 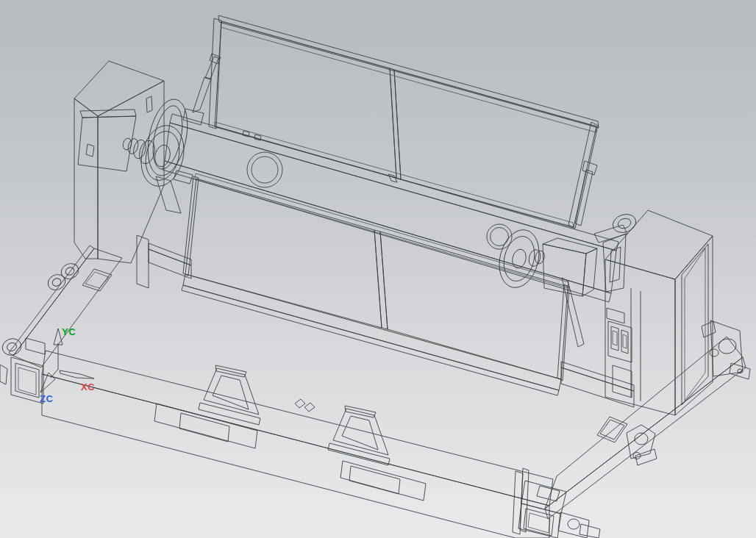 What do you see at coordinates (46, 398) in the screenshot?
I see `z-axis-label: ZC` at bounding box center [46, 398].